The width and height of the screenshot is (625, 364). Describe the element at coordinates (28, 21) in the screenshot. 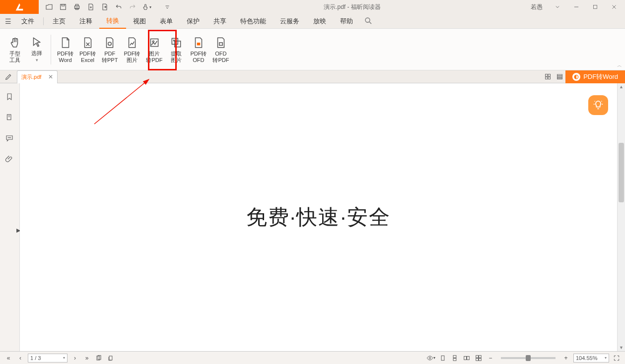

I see `menu-file: 文件` at that location.